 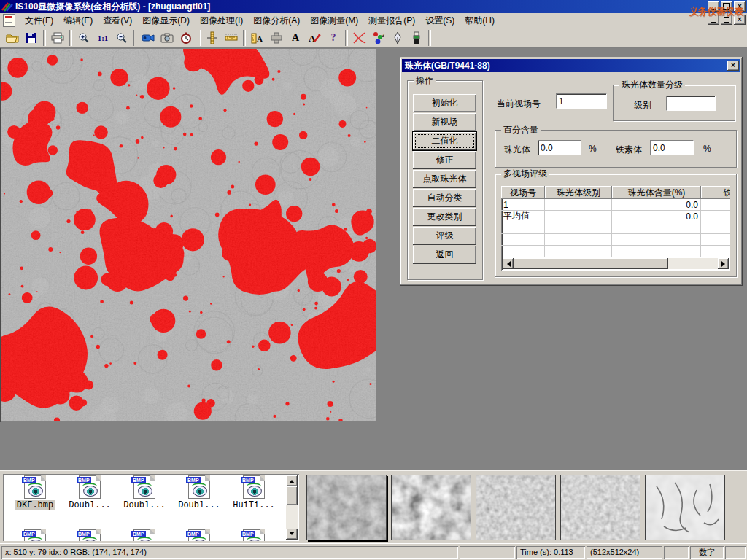 I want to click on caliper-icon, so click(x=212, y=38).